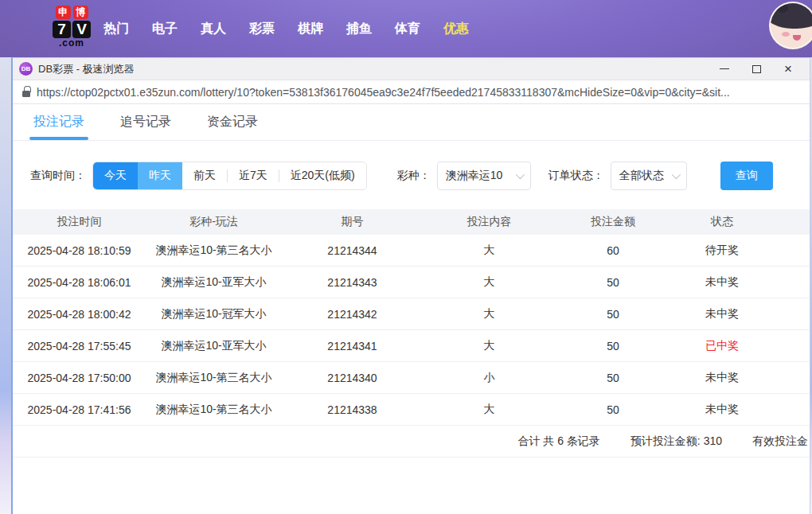 The image size is (812, 514). What do you see at coordinates (253, 176) in the screenshot?
I see `time-7days-button: 近7天` at bounding box center [253, 176].